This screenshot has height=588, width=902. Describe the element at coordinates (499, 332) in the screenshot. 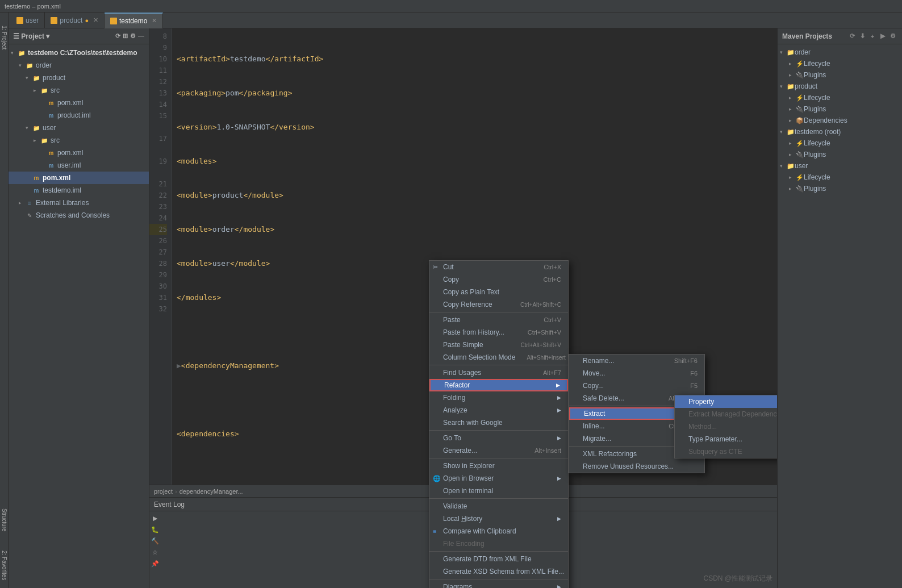

I see `menu-item-paste-history: Paste from History... Ctrl+Shift+V` at that location.